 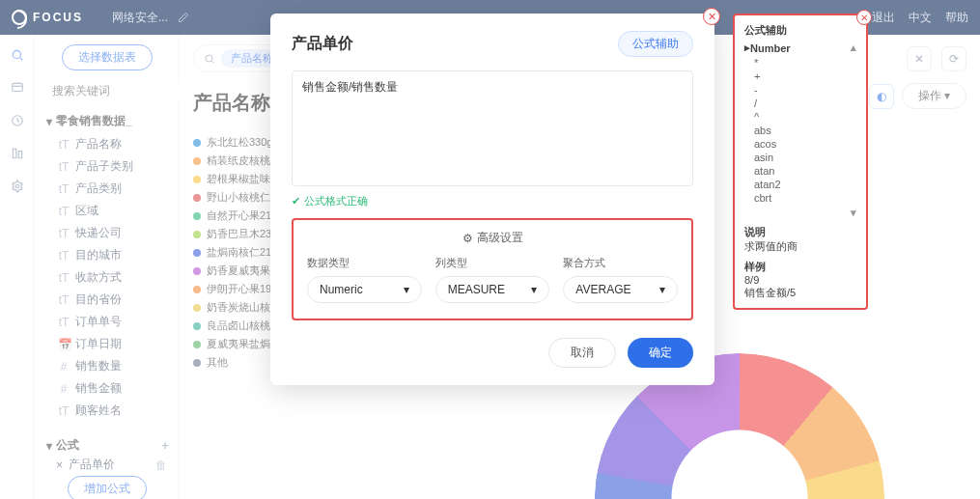 I want to click on helper-op: *, so click(x=800, y=63).